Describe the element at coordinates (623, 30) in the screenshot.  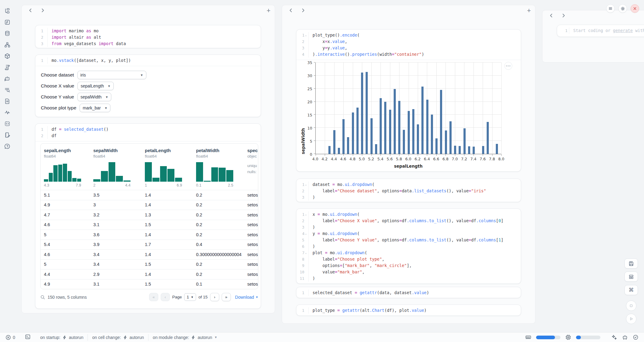
I see `generate-with-ai-link: generate` at that location.